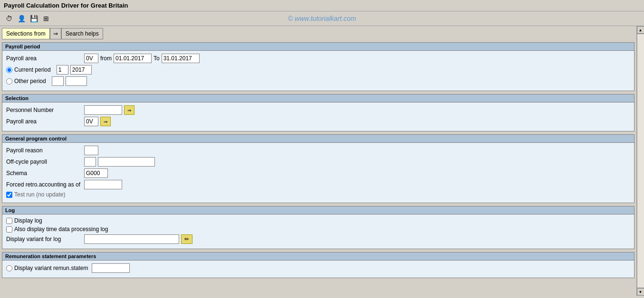 This screenshot has height=298, width=644. What do you see at coordinates (81, 70) in the screenshot?
I see `current-period-year-input` at bounding box center [81, 70].